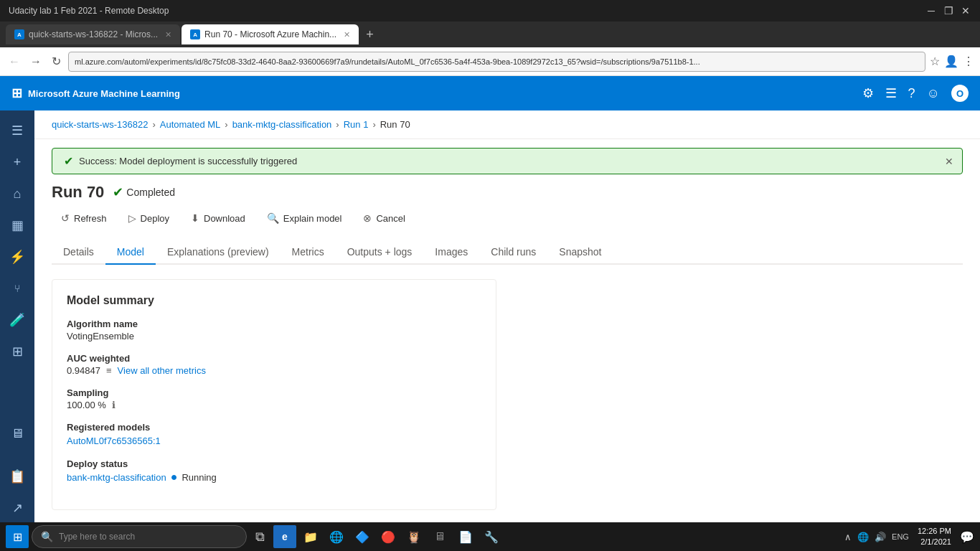 Image resolution: width=980 pixels, height=551 pixels. What do you see at coordinates (274, 435) in the screenshot?
I see `registered-models-section: Registered models AutoML0f7c6536565:1` at bounding box center [274, 435].